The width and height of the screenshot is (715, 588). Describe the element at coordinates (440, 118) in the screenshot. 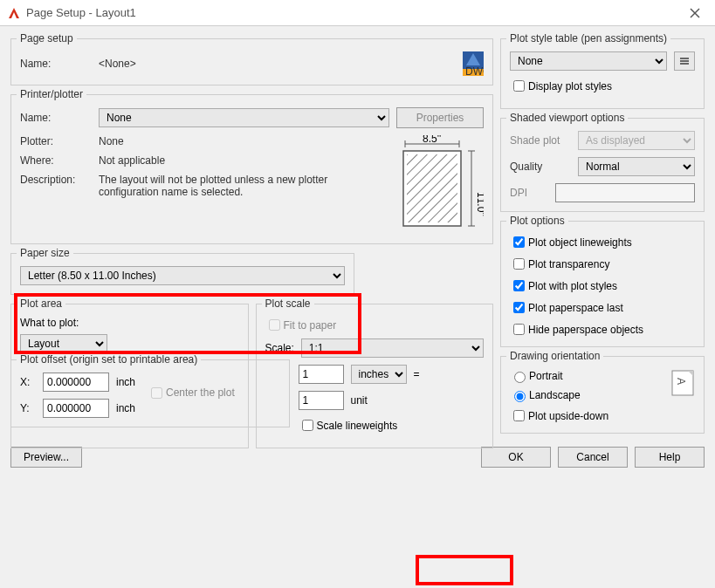

I see `properties-button: Properties` at that location.